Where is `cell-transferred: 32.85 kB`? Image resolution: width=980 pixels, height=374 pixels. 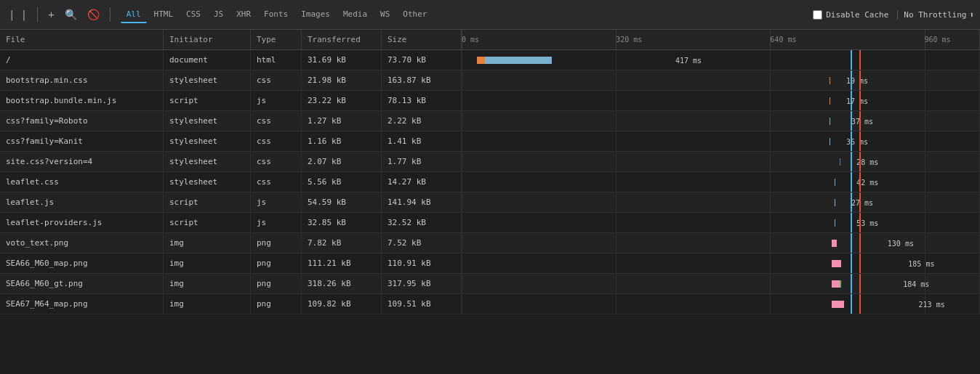
cell-transferred: 32.85 kB is located at coordinates (342, 222).